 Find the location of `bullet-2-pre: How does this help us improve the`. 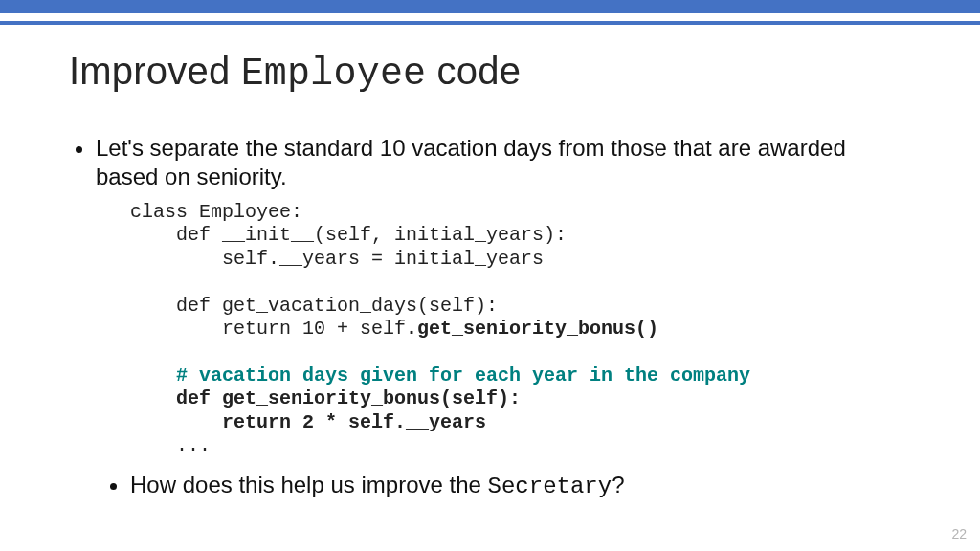

bullet-2-pre: How does this help us improve the is located at coordinates (309, 484).